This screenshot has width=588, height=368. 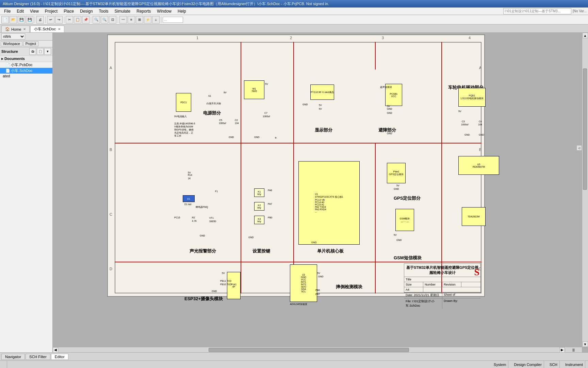 What do you see at coordinates (266, 117) in the screenshot?
I see `text-1000uf-2: 1000uf` at bounding box center [266, 117].